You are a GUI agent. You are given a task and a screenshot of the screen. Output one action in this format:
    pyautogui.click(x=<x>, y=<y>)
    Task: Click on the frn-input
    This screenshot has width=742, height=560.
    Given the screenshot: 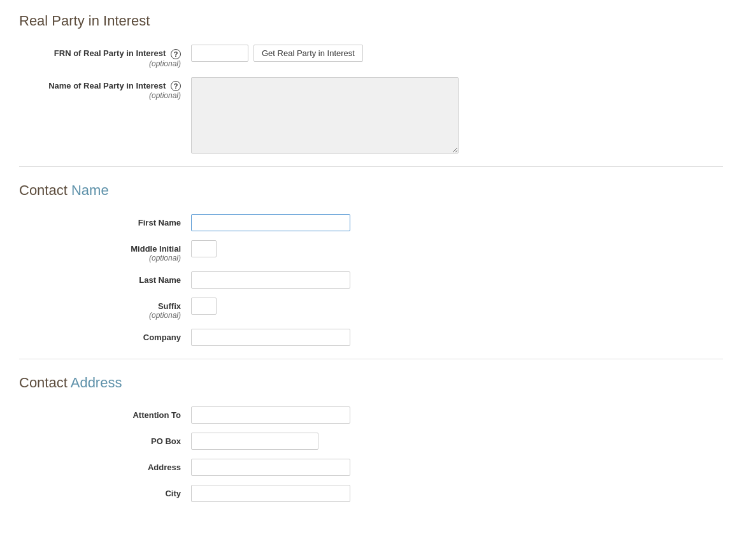 What is the action you would take?
    pyautogui.click(x=220, y=54)
    